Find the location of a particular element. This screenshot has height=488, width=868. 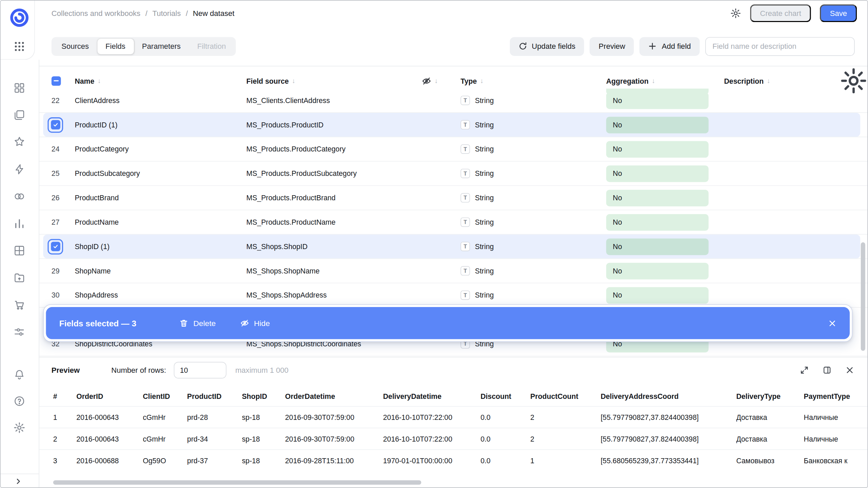

eye-off-icon is located at coordinates (427, 81).